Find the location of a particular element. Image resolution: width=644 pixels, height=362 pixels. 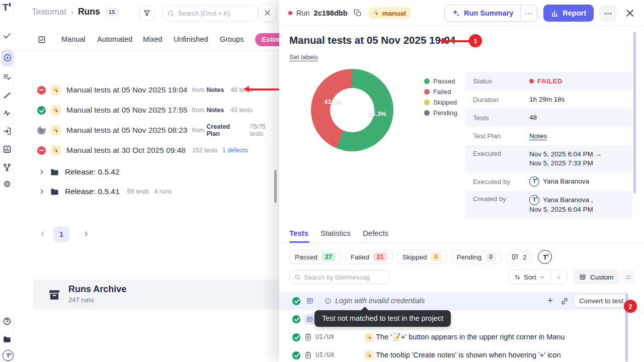

runs-filter-tabs: Manual Automated Mixed Unfinished Groups… is located at coordinates (147, 41).